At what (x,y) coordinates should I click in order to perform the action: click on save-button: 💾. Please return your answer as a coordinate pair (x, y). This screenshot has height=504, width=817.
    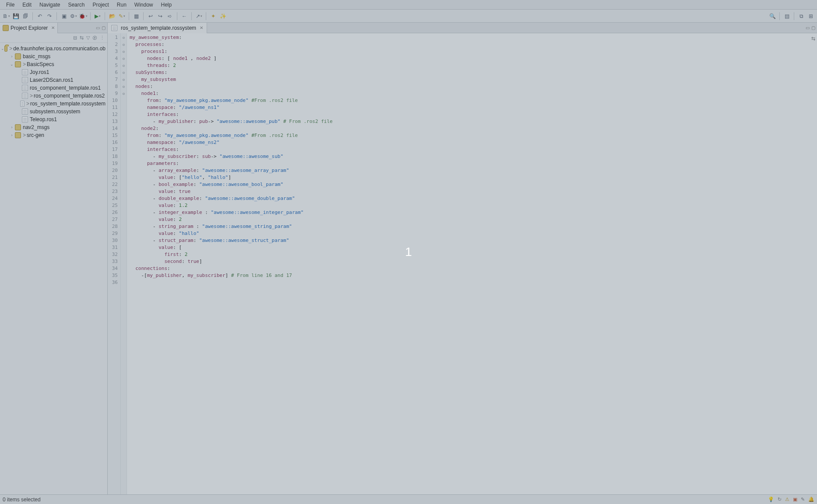
    Looking at the image, I should click on (16, 16).